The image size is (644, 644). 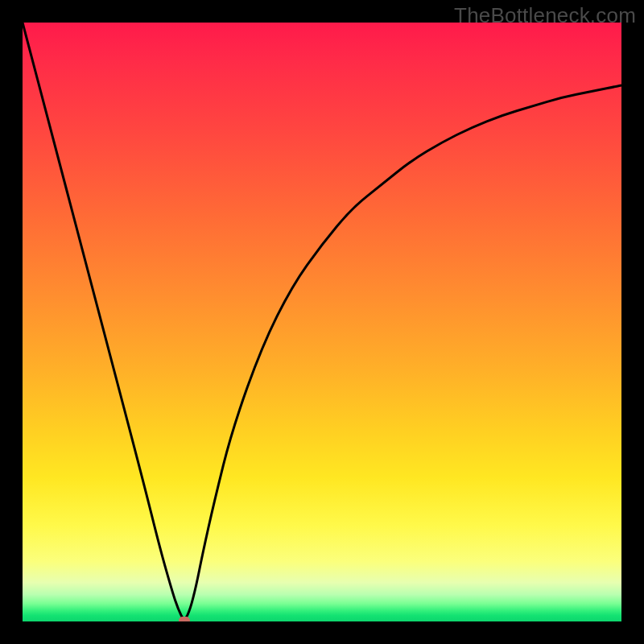 What do you see at coordinates (545, 16) in the screenshot?
I see `watermark-text: TheBottleneck.com` at bounding box center [545, 16].